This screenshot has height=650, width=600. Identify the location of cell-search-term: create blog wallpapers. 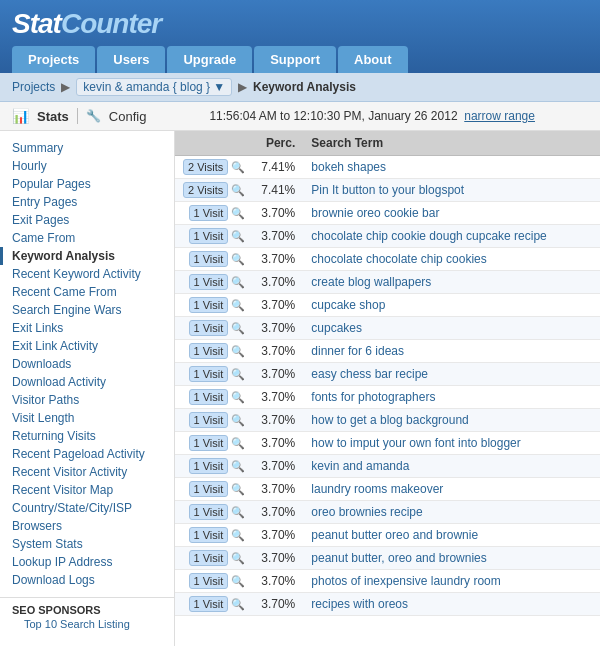
(452, 282).